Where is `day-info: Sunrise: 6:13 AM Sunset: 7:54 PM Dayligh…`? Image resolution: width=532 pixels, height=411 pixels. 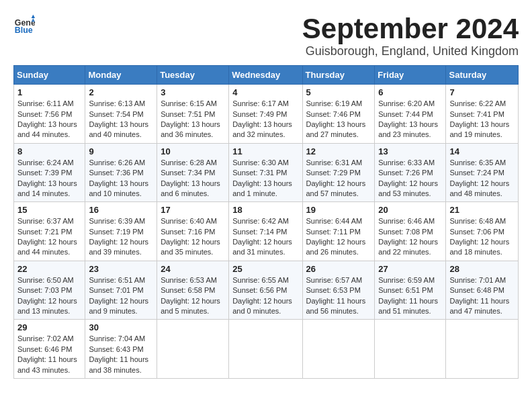 day-info: Sunrise: 6:13 AM Sunset: 7:54 PM Dayligh… is located at coordinates (121, 120).